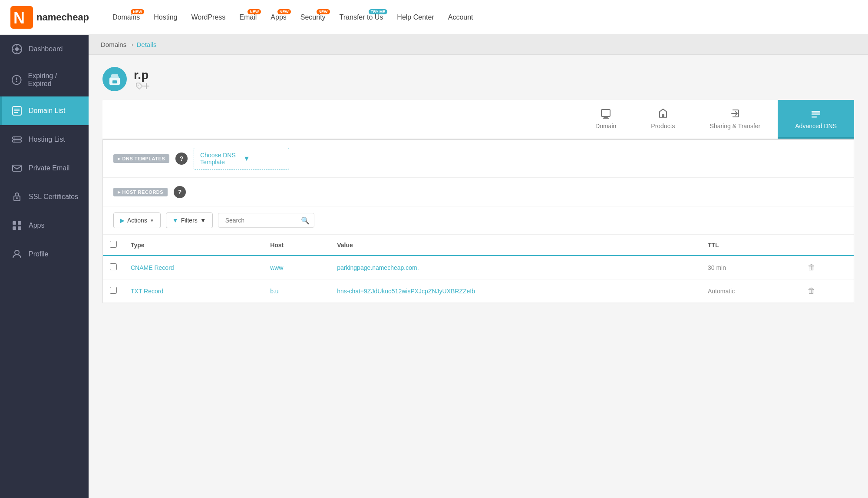 Image resolution: width=868 pixels, height=498 pixels. What do you see at coordinates (313, 17) in the screenshot?
I see `nav-security: Security NEW` at bounding box center [313, 17].